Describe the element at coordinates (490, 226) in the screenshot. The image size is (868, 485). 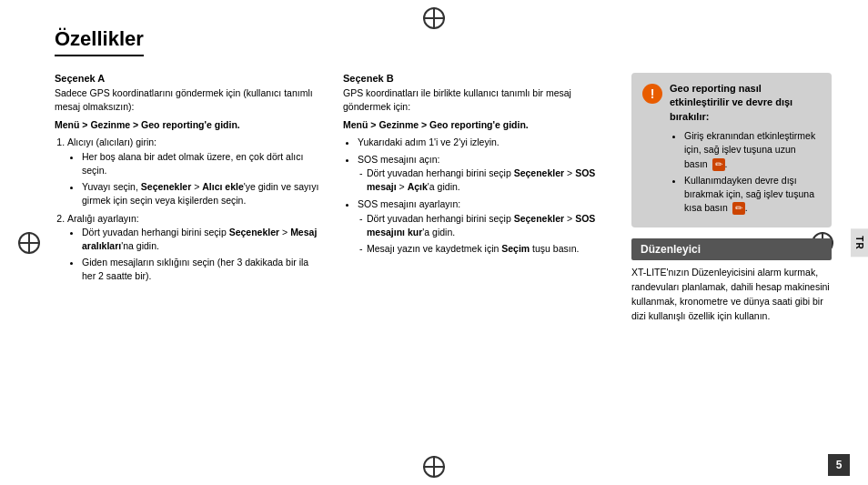
I see `sos-set-item-1: Dört yuvadan herhangi birini seçip Seçen…` at that location.